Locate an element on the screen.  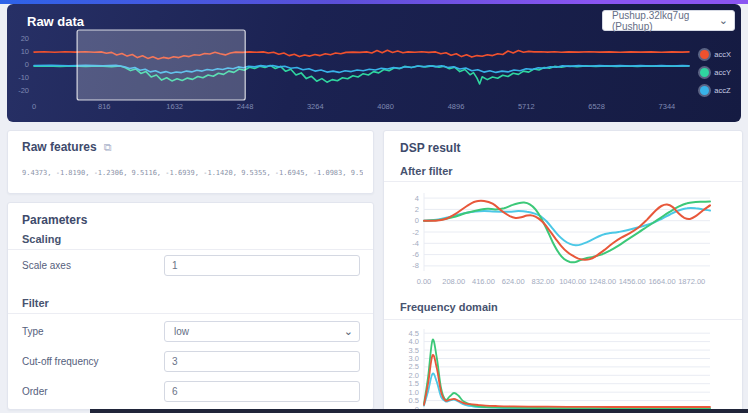
svg-text: 1664.00 is located at coordinates (662, 282).